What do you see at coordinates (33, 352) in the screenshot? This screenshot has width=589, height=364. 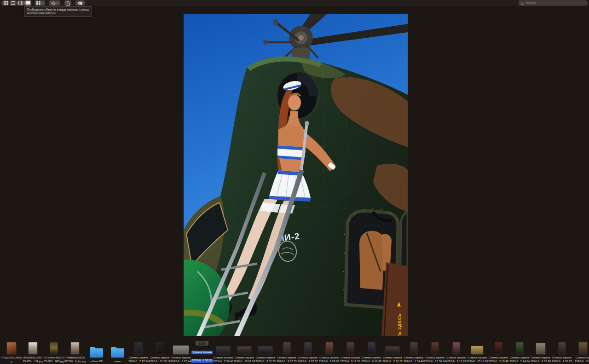 I see `filmstrip-item: 8b0265511b8O 19d87b...1f4.jpg` at bounding box center [33, 352].